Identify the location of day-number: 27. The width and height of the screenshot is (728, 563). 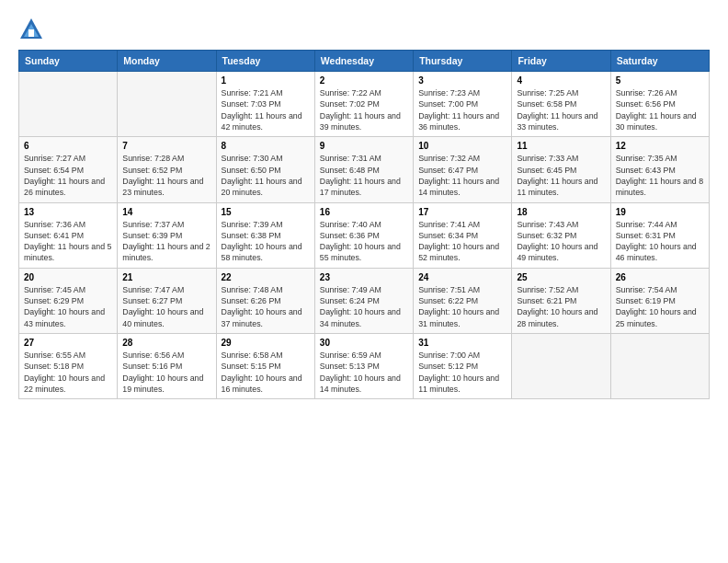
(68, 342).